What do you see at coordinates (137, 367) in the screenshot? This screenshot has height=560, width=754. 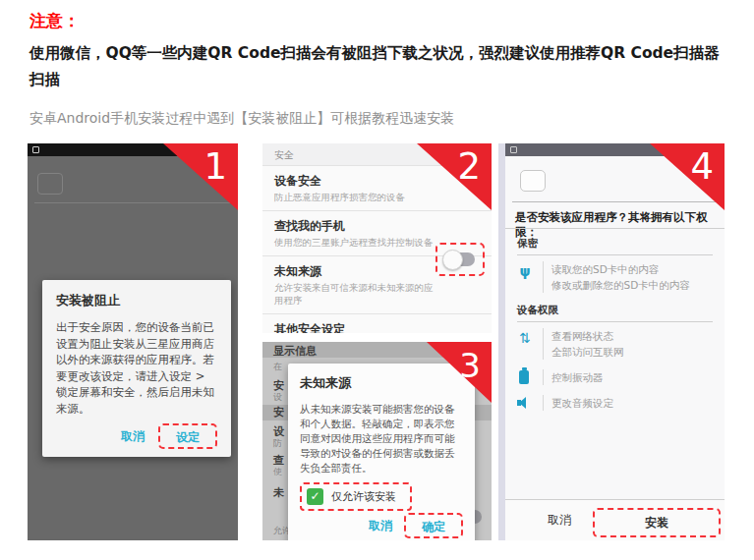 I see `dialog-body: 出于安全原因，您的设备当前已设置为阻止安装从三星应用商店以外的来源获得的应用程序…` at bounding box center [137, 367].